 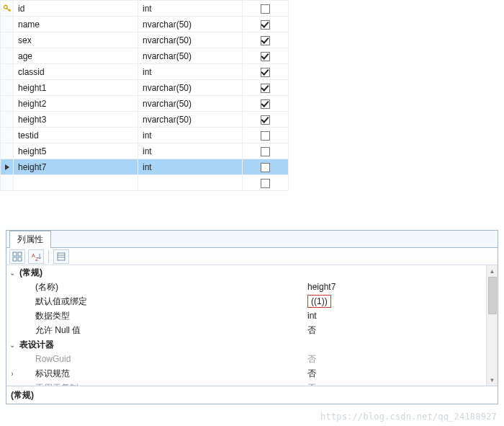 I want to click on tab-label: 列属性, so click(x=30, y=239).